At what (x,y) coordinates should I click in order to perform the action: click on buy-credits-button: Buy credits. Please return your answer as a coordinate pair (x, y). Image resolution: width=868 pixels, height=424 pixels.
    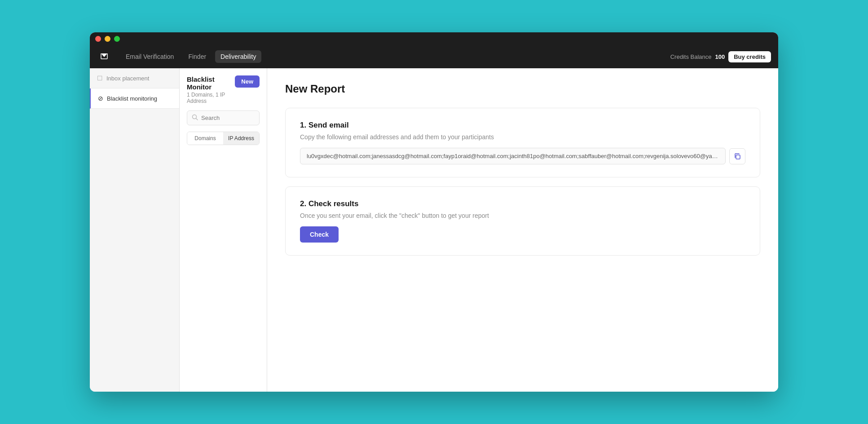
    Looking at the image, I should click on (750, 57).